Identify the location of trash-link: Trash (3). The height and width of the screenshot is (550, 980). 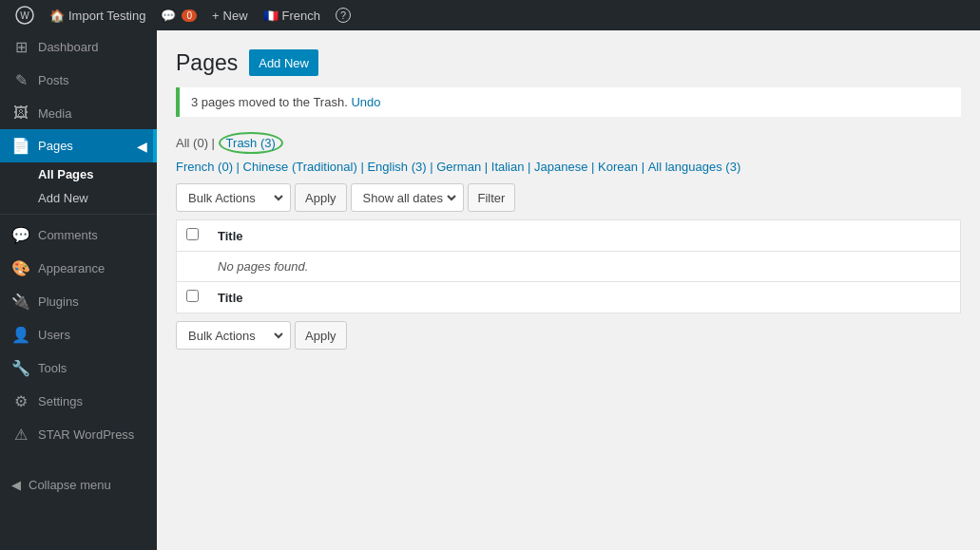
(251, 142).